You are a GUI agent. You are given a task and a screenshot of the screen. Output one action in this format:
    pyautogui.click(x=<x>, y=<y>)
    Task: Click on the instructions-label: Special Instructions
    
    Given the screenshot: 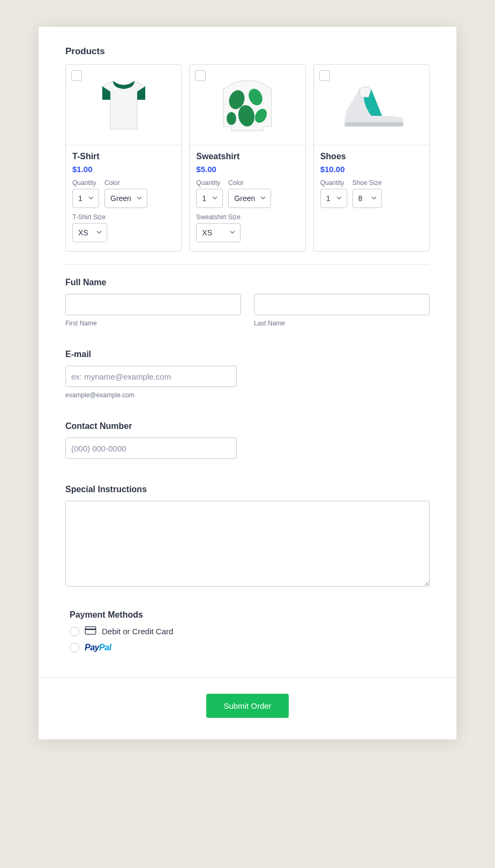 What is the action you would take?
    pyautogui.click(x=248, y=489)
    